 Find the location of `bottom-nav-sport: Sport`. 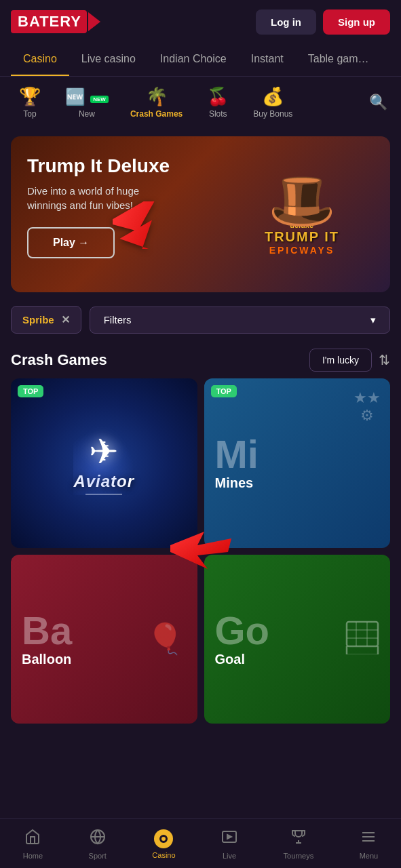

bottom-nav-sport: Sport is located at coordinates (98, 844).